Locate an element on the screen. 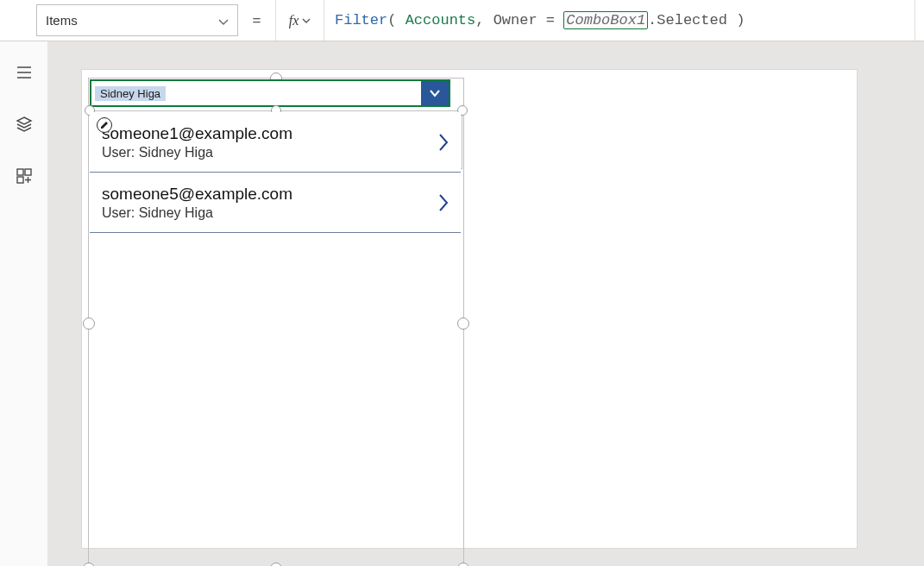 This screenshot has width=924, height=566. formula-bar: Items = fx Filter( Accounts, Owner = Com… is located at coordinates (462, 21).